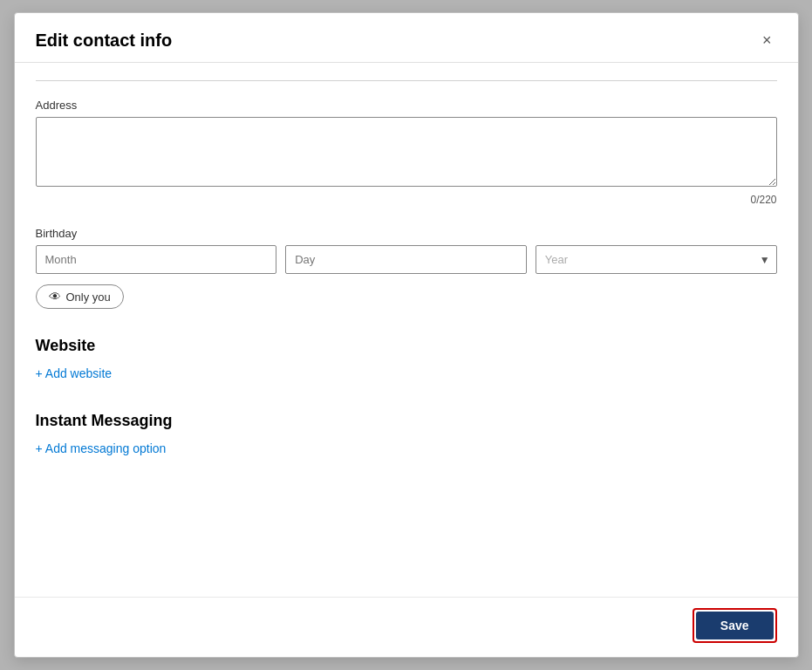 Image resolution: width=812 pixels, height=670 pixels. Describe the element at coordinates (406, 626) in the screenshot. I see `dialog-footer: Save` at that location.